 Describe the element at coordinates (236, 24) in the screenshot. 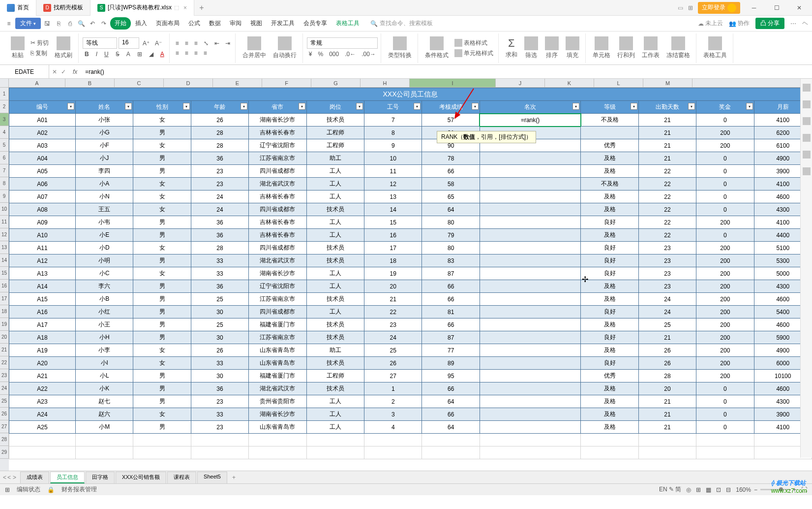

I see `menu-审阅: 审阅` at that location.